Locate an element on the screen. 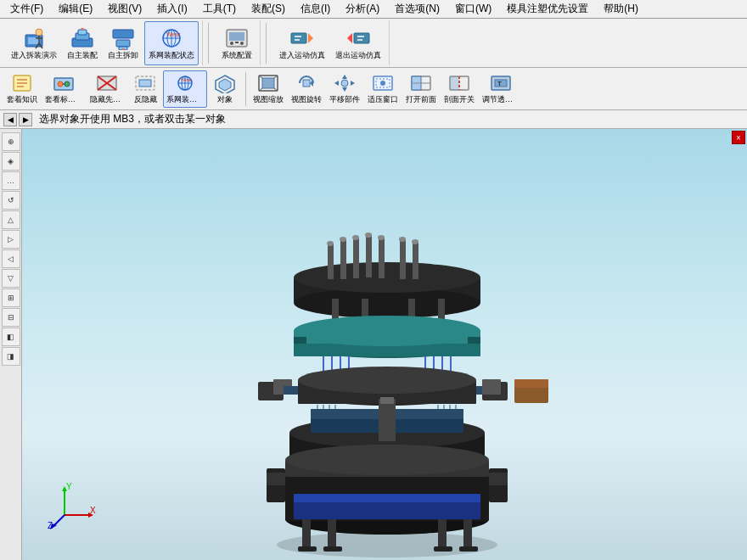 The image size is (747, 560). enter-motion-sim-button: 进入运动仿真 is located at coordinates (302, 43).